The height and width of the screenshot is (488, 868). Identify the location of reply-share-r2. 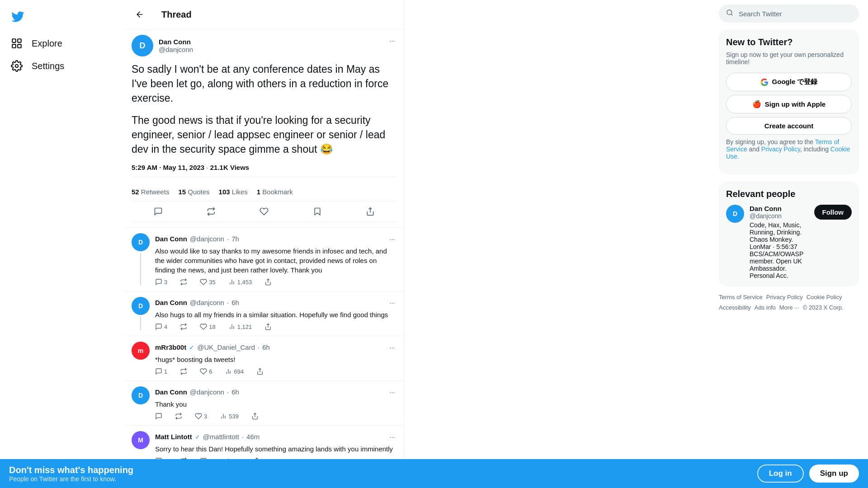
(268, 327).